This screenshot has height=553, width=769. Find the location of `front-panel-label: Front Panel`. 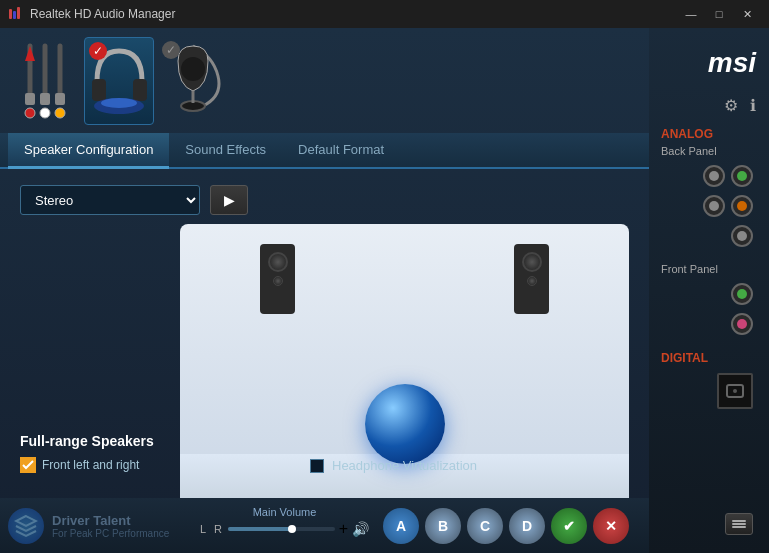

front-panel-label: Front Panel is located at coordinates (709, 269).